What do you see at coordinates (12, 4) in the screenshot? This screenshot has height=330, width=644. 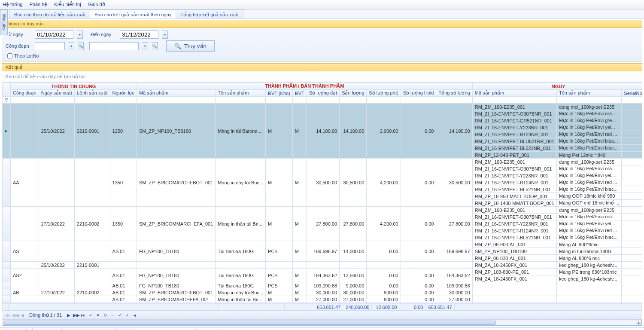 I see `menu-system: Hệ thống` at bounding box center [12, 4].